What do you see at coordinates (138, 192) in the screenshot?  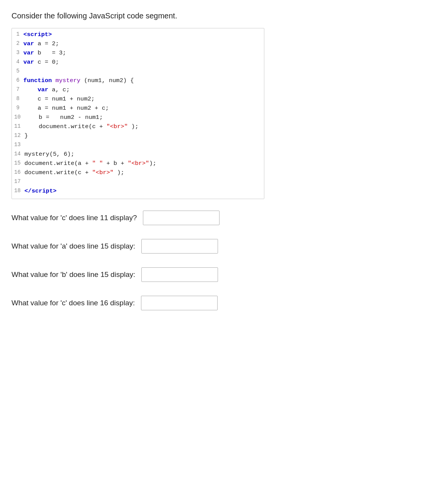 I see `code-line-18: 18 </script>` at bounding box center [138, 192].